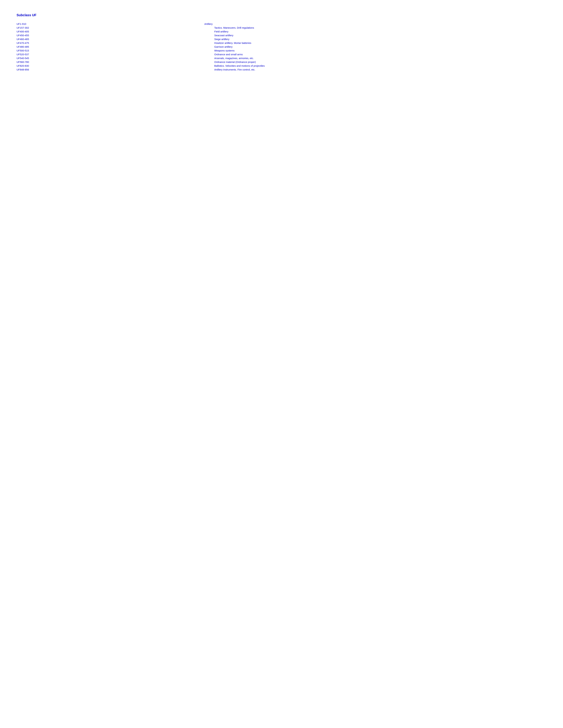 The image size is (563, 728). I want to click on table-row: UF560-780Ordnance material (Ordnance pro…, so click(282, 62).